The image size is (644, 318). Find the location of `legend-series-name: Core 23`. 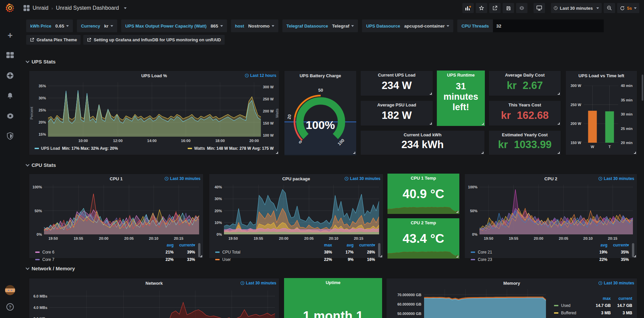

legend-series-name: Core 23 is located at coordinates (532, 260).